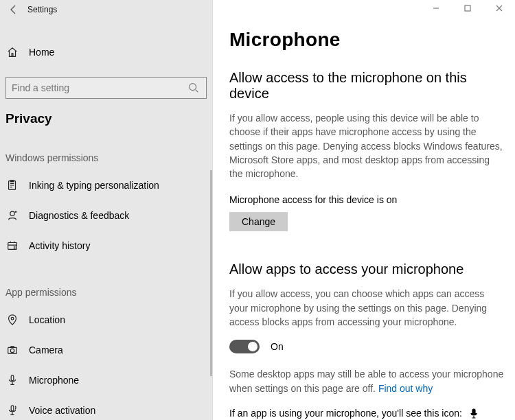 This screenshot has width=515, height=420. I want to click on group-windows-permissions: Windows permissions, so click(106, 158).